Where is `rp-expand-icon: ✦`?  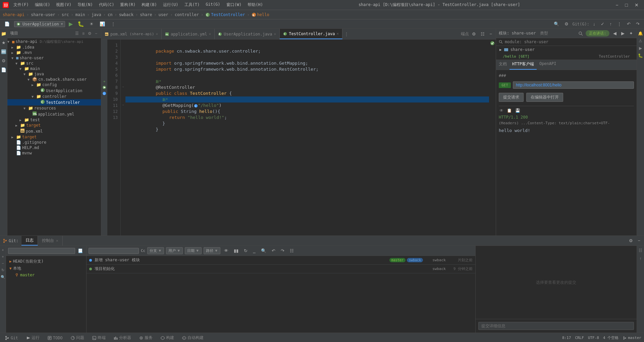 rp-expand-icon: ✦ is located at coordinates (631, 33).